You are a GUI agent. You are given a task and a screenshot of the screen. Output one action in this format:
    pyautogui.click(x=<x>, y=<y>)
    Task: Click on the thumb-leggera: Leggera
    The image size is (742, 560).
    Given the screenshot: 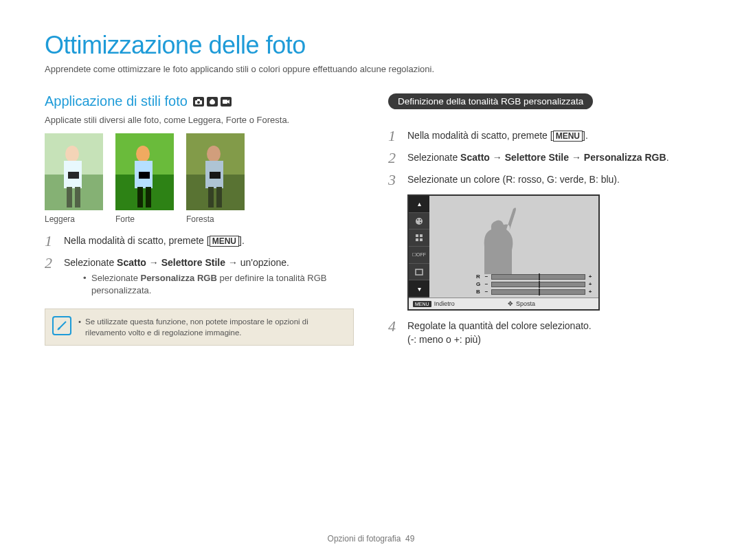 What is the action you would take?
    pyautogui.click(x=74, y=179)
    